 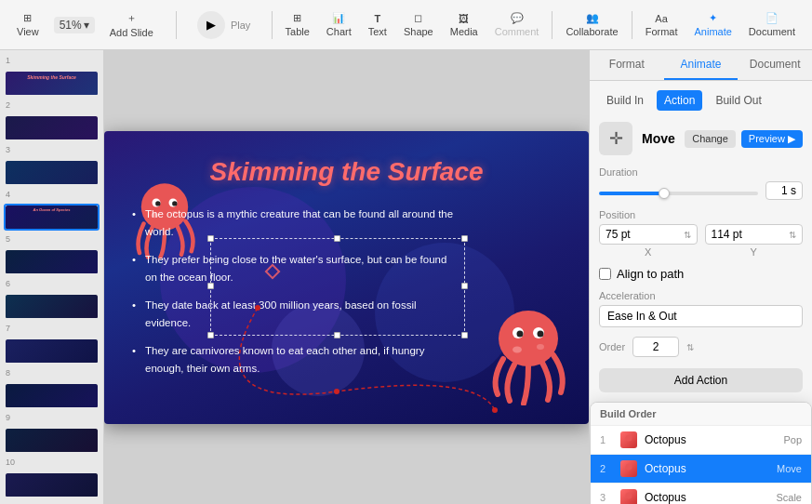 What do you see at coordinates (701, 65) in the screenshot?
I see `animate-panel-tab: Animate` at bounding box center [701, 65].